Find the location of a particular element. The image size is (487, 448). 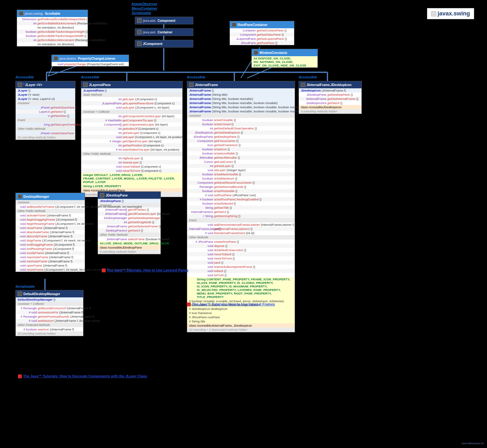

method-row: JInternalFrame get/setInternalFrame () is located at coordinates (330, 99).